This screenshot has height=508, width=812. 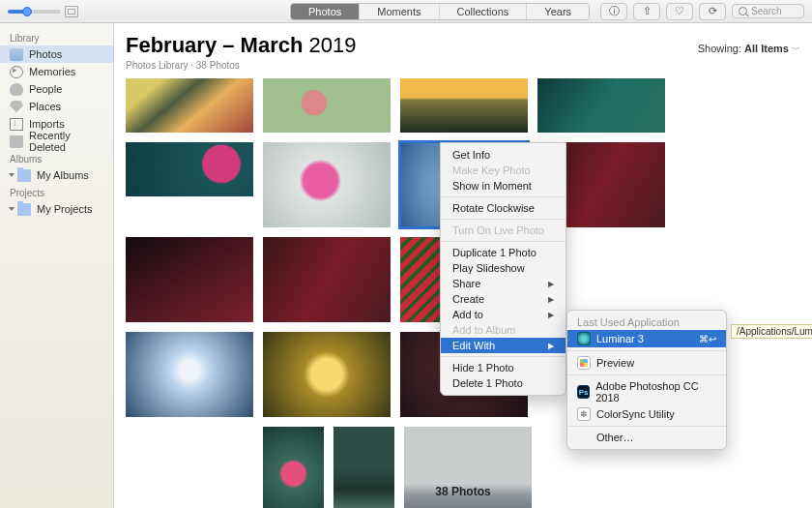 What do you see at coordinates (768, 12) in the screenshot?
I see `search-field: Search` at bounding box center [768, 12].